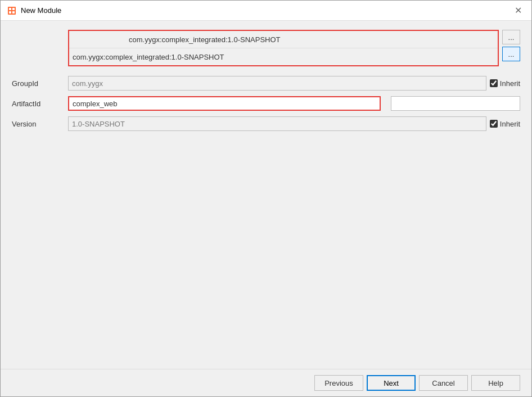 Image resolution: width=532 pixels, height=397 pixels. What do you see at coordinates (41, 10) in the screenshot?
I see `dialog-title: New Module` at bounding box center [41, 10].